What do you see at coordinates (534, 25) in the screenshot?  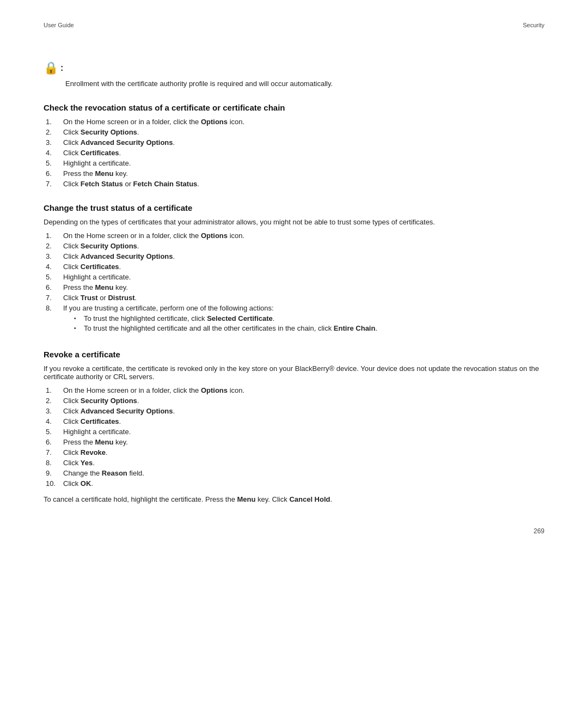 I see `header-right: Security` at bounding box center [534, 25].